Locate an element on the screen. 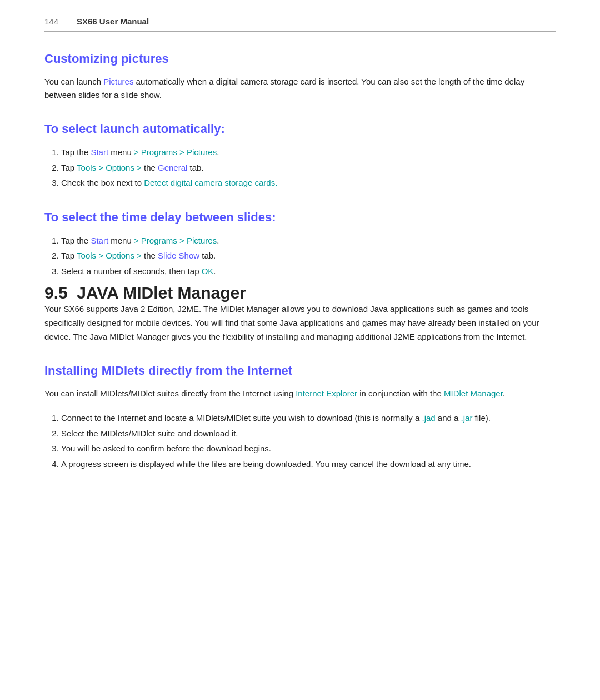 This screenshot has height=700, width=600. detect-cameras-link: Detect digital camera storage cards. is located at coordinates (211, 182).